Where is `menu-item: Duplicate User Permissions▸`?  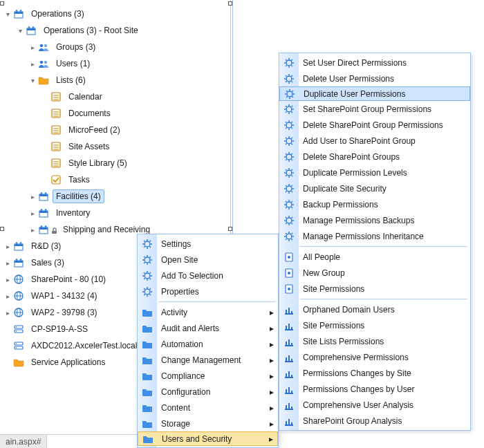 menu-item: Duplicate User Permissions▸ is located at coordinates (375, 94).